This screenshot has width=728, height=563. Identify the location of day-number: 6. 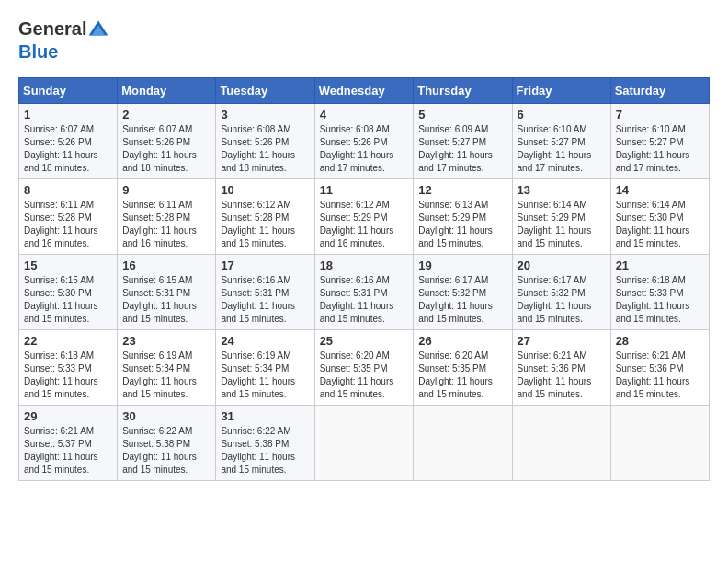
(562, 114).